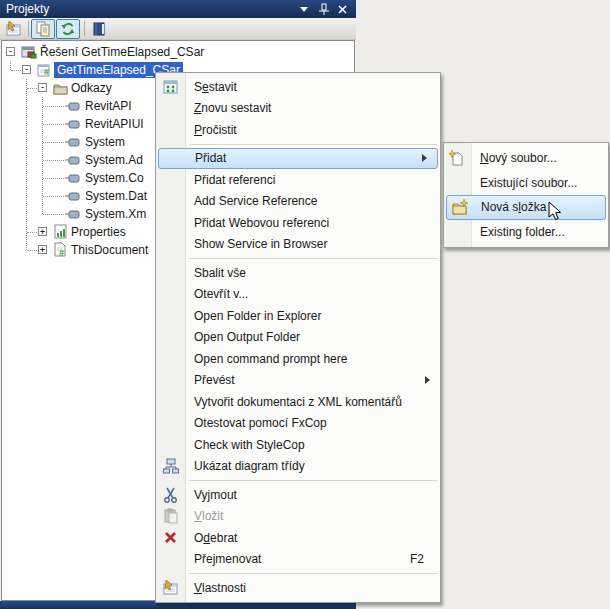 The width and height of the screenshot is (610, 609). Describe the element at coordinates (108, 106) in the screenshot. I see `tree-item-label: RevitAPI` at that location.